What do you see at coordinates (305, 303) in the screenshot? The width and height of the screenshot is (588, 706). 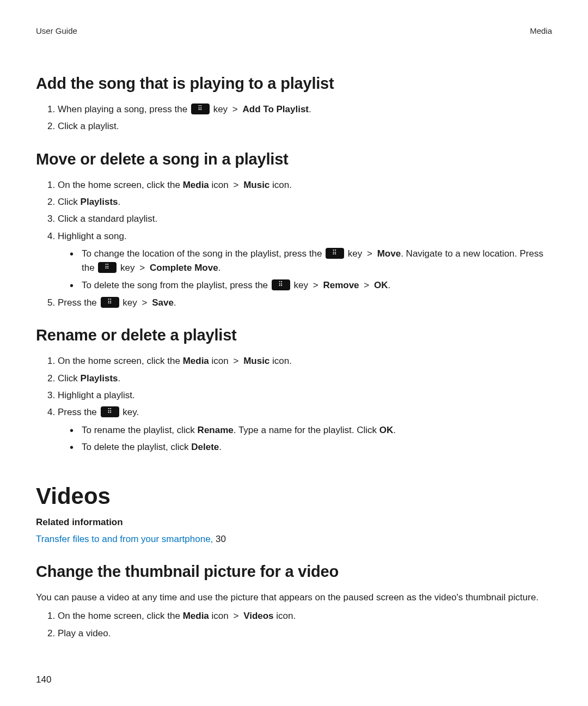 I see `step: Press the key > Save.` at bounding box center [305, 303].